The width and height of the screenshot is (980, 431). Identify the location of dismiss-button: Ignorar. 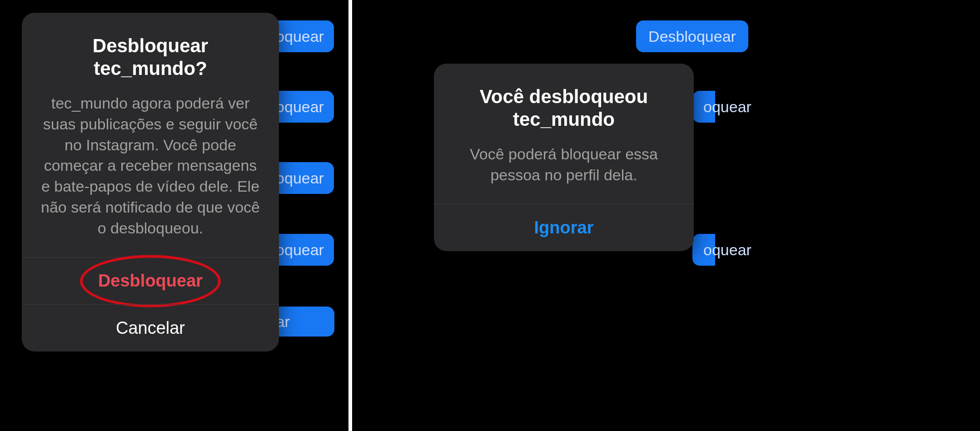
(564, 228).